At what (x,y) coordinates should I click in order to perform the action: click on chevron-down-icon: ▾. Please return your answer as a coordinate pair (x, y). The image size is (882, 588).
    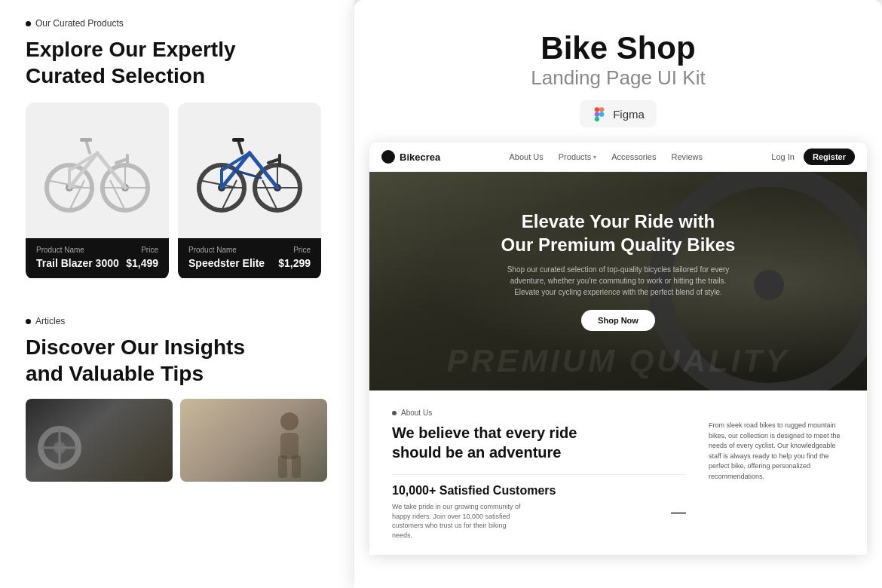
    Looking at the image, I should click on (595, 157).